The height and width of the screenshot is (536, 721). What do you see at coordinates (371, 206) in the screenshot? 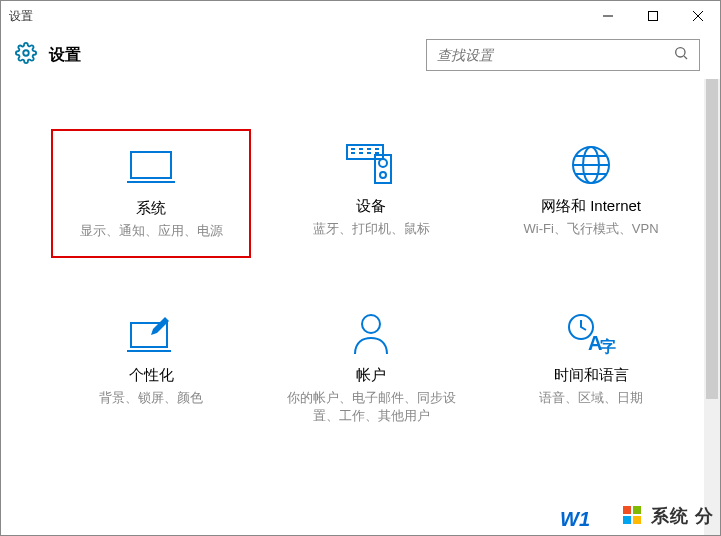
I see `tile-title: 设备` at bounding box center [371, 206].